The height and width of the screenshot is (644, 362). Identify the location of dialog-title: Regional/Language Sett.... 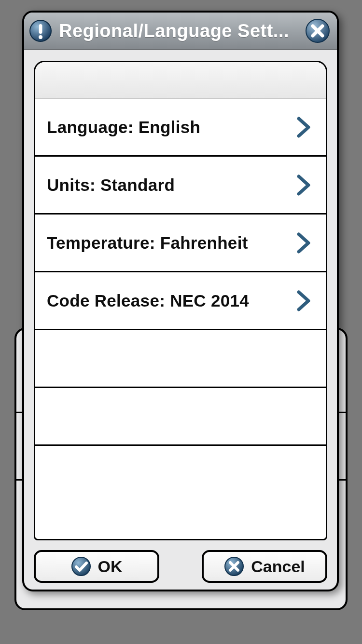
(179, 31).